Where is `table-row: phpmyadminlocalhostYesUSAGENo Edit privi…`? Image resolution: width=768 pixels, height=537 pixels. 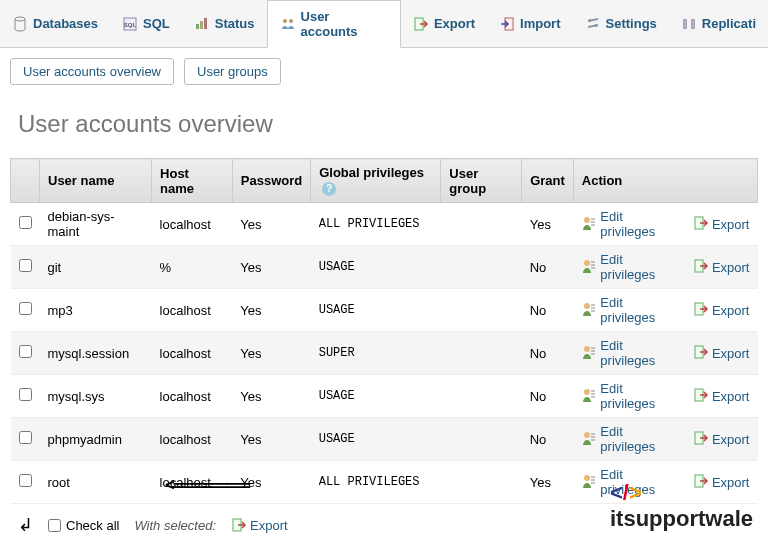 table-row: phpmyadminlocalhostYesUSAGENo Edit privi… is located at coordinates (384, 440).